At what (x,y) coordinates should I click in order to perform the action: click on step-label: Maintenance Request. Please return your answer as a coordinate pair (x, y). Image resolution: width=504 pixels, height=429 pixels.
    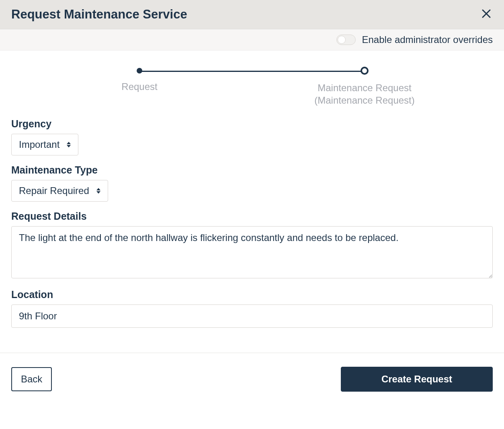
    Looking at the image, I should click on (364, 88).